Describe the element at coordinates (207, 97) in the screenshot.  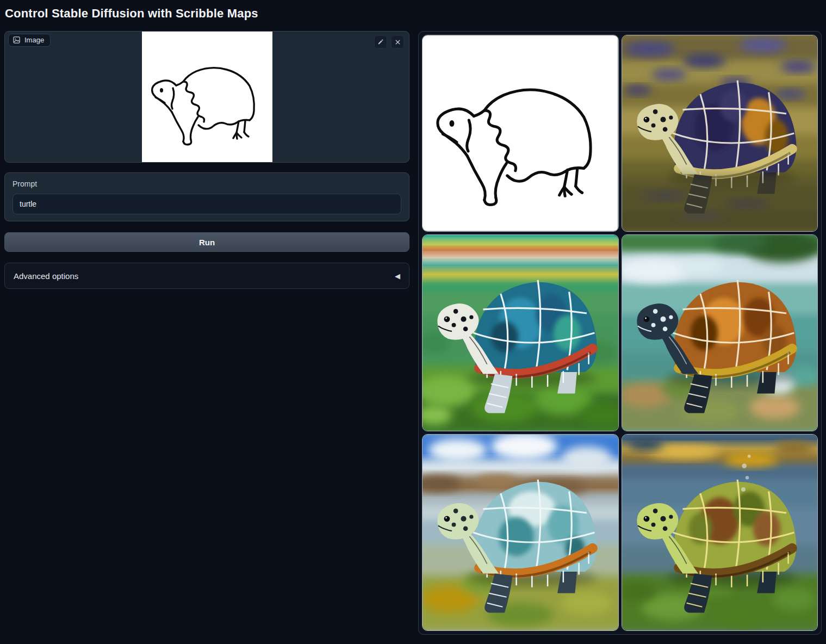
I see `image-input-canvas` at that location.